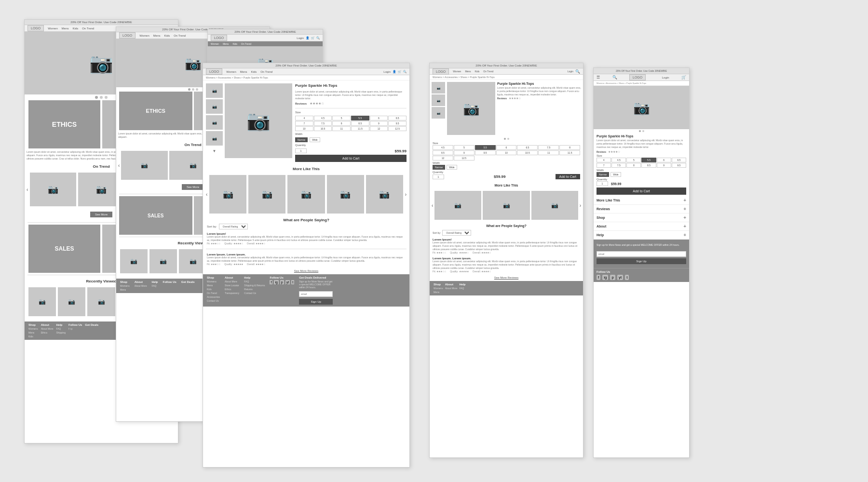 The width and height of the screenshot is (868, 482). Describe the element at coordinates (312, 38) in the screenshot. I see `cart-3: 🛒` at that location.